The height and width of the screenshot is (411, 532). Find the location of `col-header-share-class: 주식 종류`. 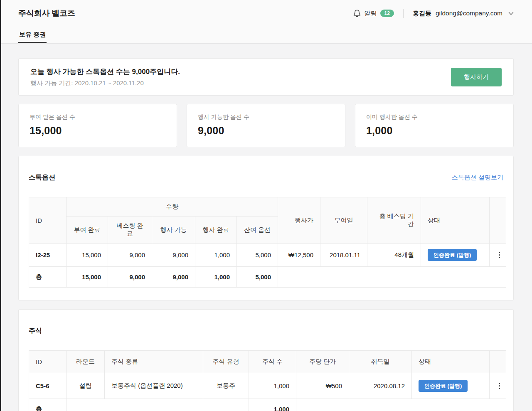

col-header-share-class: 주식 종류 is located at coordinates (154, 362).